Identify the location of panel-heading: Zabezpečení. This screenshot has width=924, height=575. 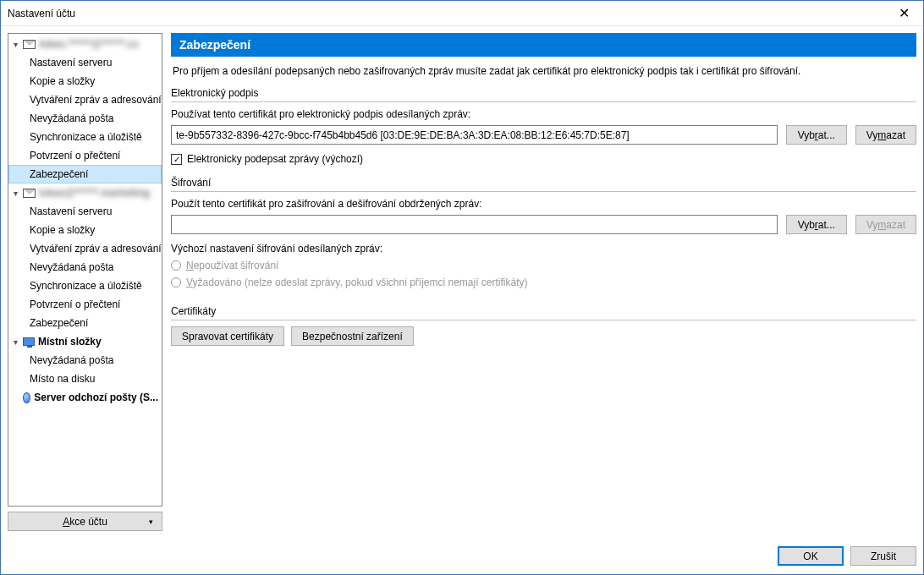
(543, 45).